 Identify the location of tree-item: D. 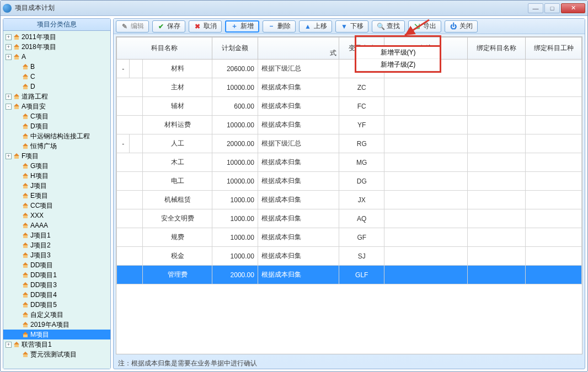
(57, 87).